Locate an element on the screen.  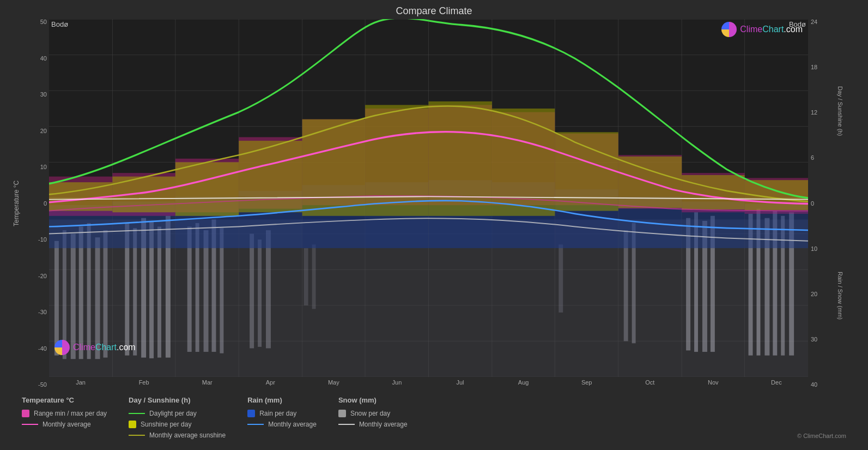
brand-text-top: ClimeChart.com is located at coordinates (772, 29).